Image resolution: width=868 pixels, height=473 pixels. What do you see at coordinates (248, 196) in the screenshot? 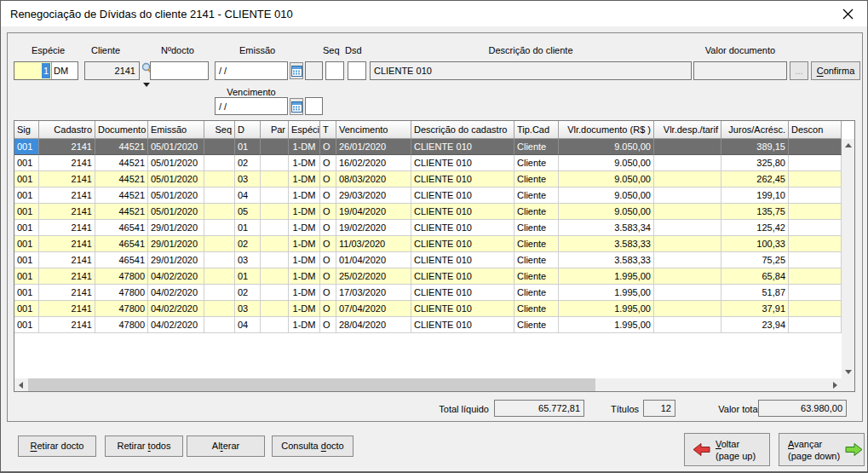
I see `table-cell: 04` at bounding box center [248, 196].